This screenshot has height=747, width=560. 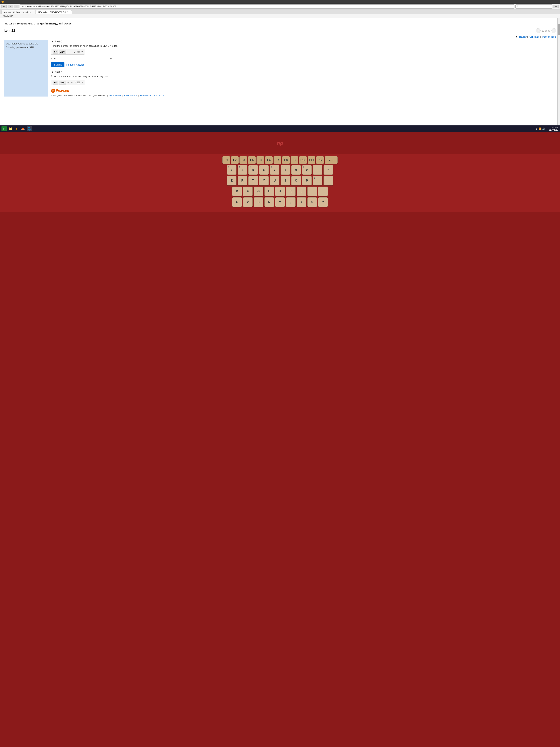 What do you see at coordinates (248, 191) in the screenshot?
I see `key-f: F` at bounding box center [248, 191].